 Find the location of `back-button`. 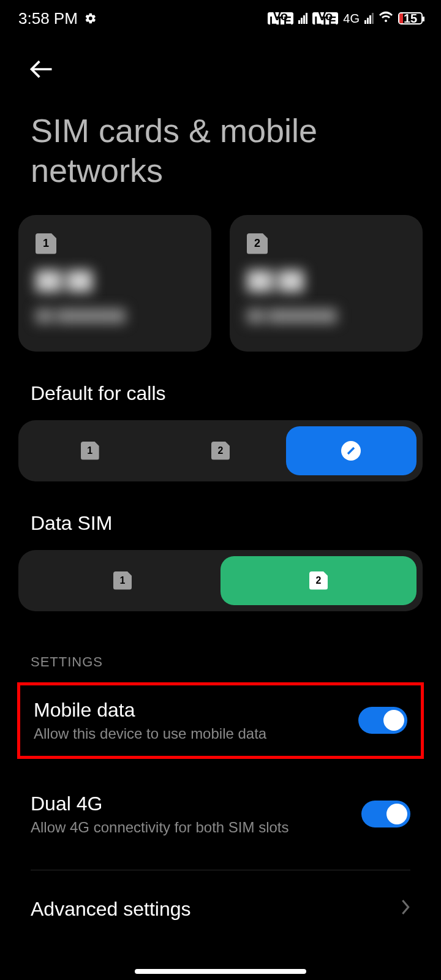

back-button is located at coordinates (42, 69).